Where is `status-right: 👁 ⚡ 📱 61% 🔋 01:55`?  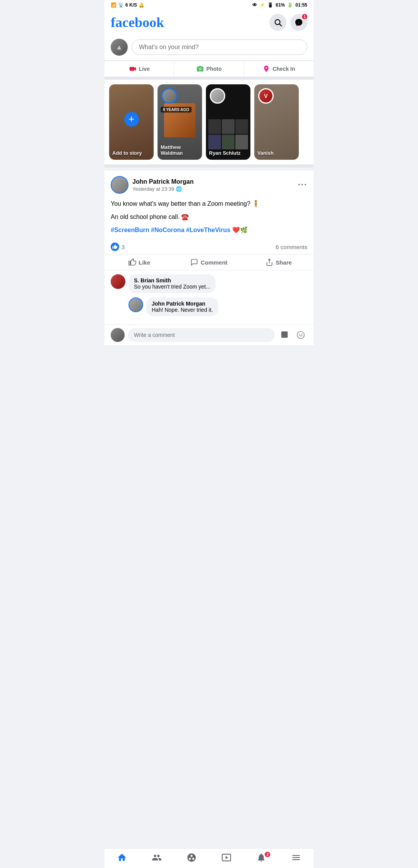 status-right: 👁 ⚡ 📱 61% 🔋 01:55 is located at coordinates (280, 5).